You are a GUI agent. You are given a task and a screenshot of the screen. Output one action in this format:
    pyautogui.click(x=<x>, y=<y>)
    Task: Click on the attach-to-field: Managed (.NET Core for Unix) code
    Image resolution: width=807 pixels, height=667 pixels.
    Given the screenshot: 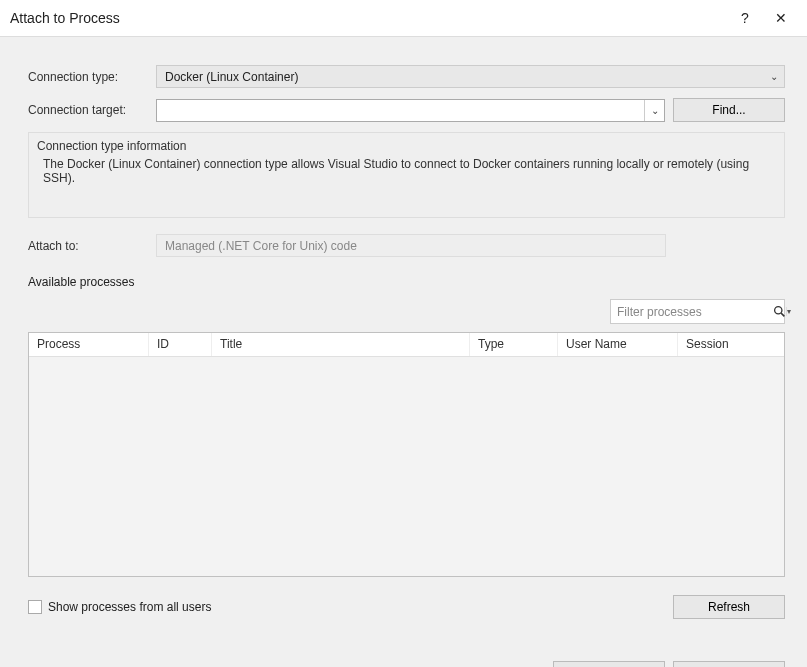 What is the action you would take?
    pyautogui.click(x=411, y=246)
    